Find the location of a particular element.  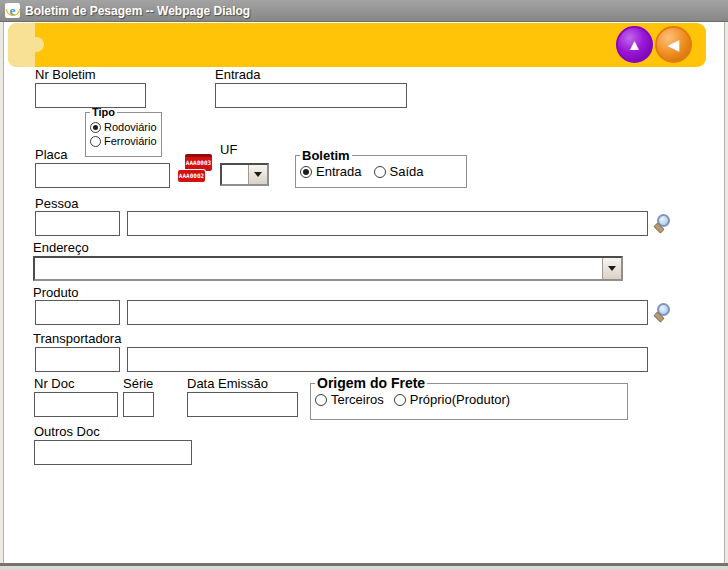

transportadora-name-input is located at coordinates (388, 360).